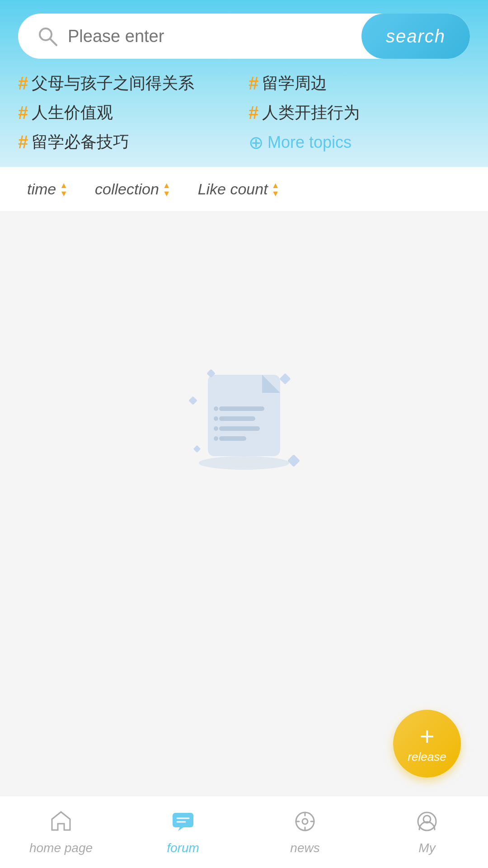 The image size is (488, 868). I want to click on sort-collection-label: collection, so click(127, 189).